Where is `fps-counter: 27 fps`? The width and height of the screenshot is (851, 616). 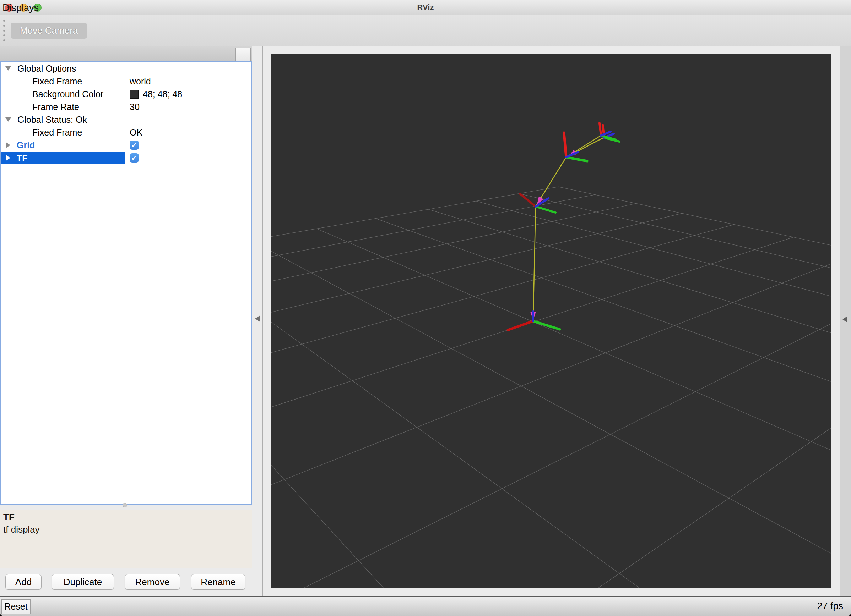
fps-counter: 27 fps is located at coordinates (830, 607).